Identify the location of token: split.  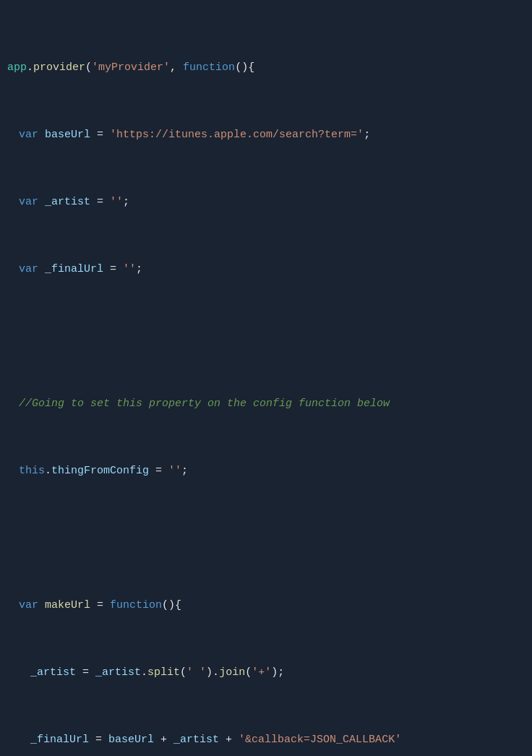
(163, 672).